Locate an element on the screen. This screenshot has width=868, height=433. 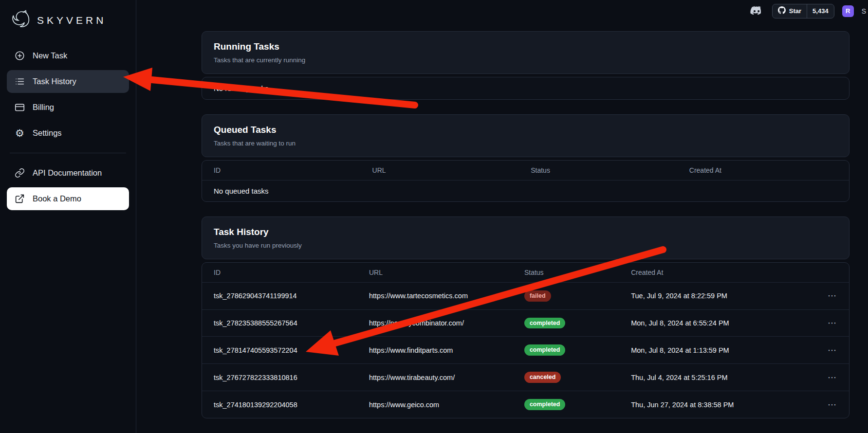
queued-tasks-empty-row: No queued tasks is located at coordinates (526, 191).